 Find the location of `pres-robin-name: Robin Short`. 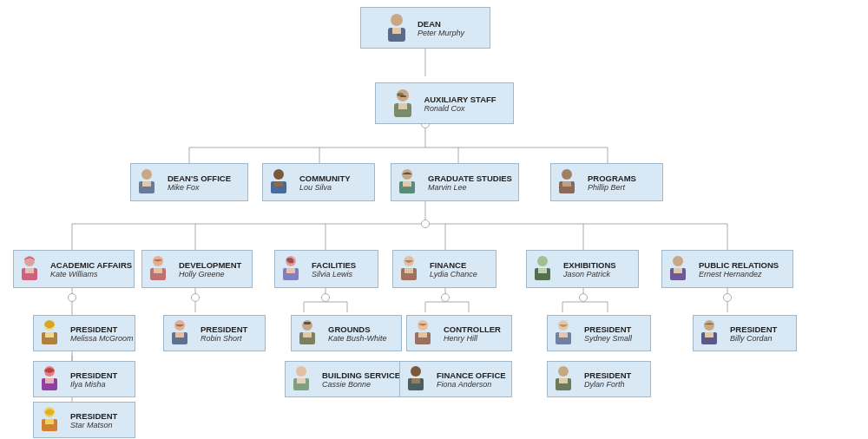

pres-robin-name: Robin Short is located at coordinates (224, 338).